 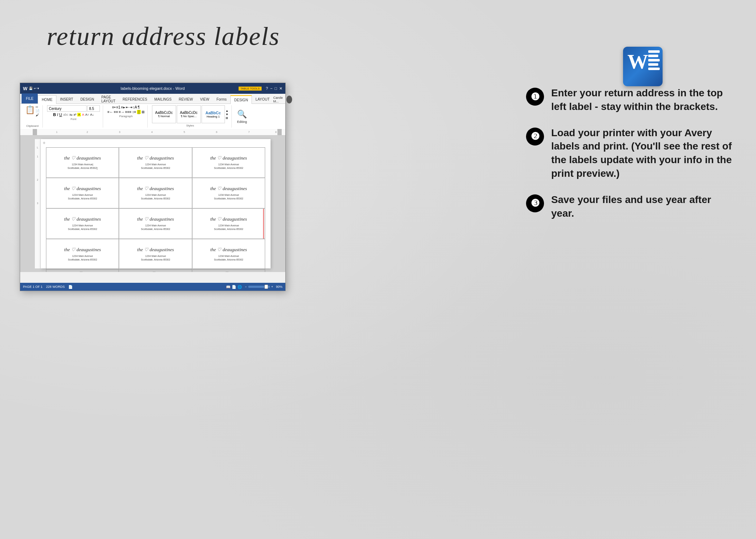 What do you see at coordinates (262, 99) in the screenshot?
I see `tab-layout: LAYOUT` at bounding box center [262, 99].